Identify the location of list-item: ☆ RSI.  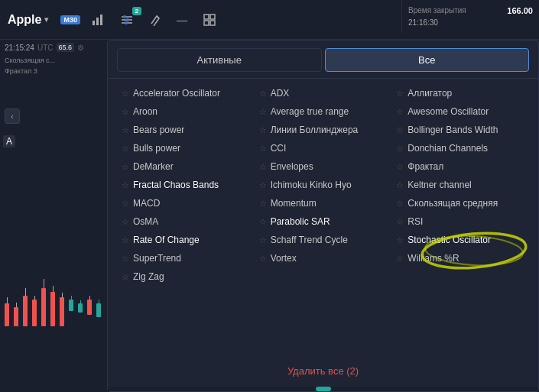
(460, 222).